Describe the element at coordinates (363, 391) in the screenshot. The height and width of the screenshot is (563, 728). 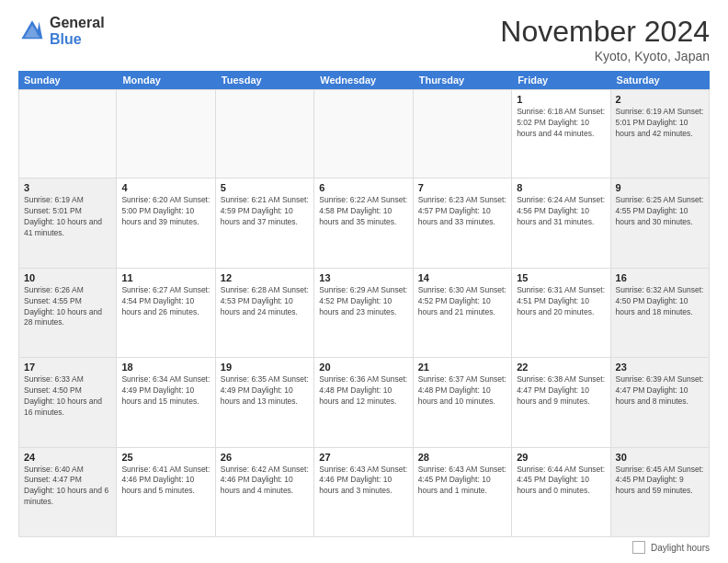
I see `day-info: Sunrise: 6:36 AM Sunset: 4:48 PM Dayligh…` at that location.